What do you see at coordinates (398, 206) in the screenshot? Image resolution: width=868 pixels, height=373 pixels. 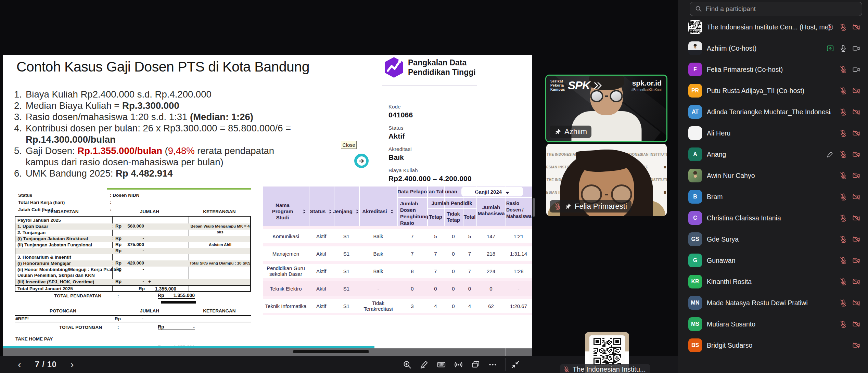 I see `header-column-divider` at bounding box center [398, 206].